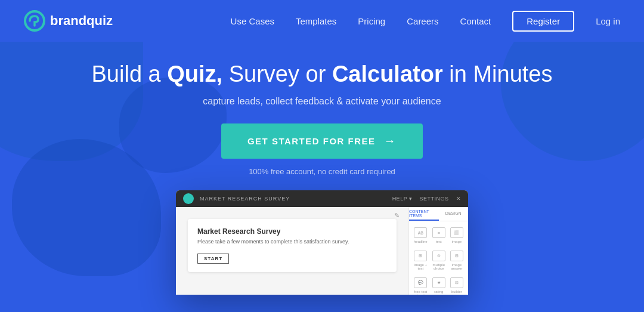 The height and width of the screenshot is (312, 644). Describe the element at coordinates (439, 284) in the screenshot. I see `sidebar-item-rating: ★ rating` at that location.